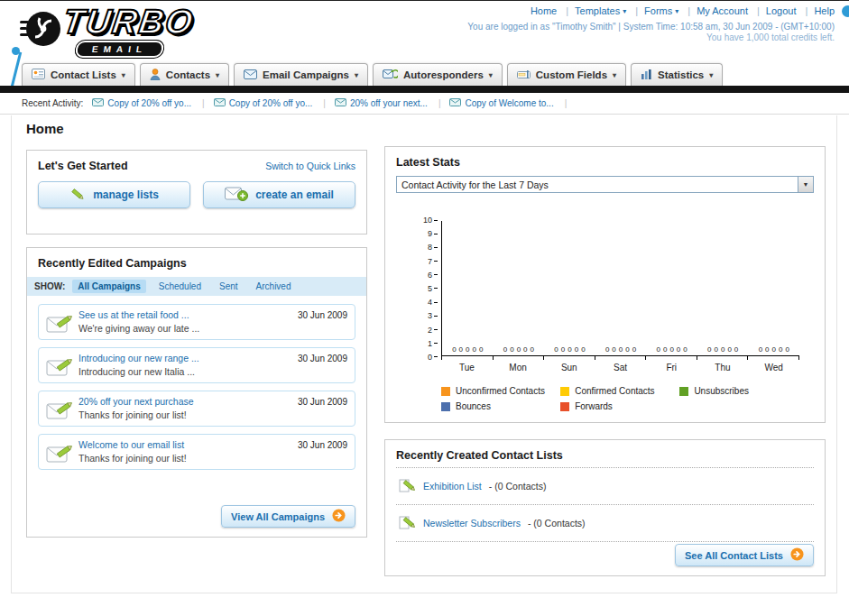  I want to click on show-label: SHOW:, so click(50, 287).